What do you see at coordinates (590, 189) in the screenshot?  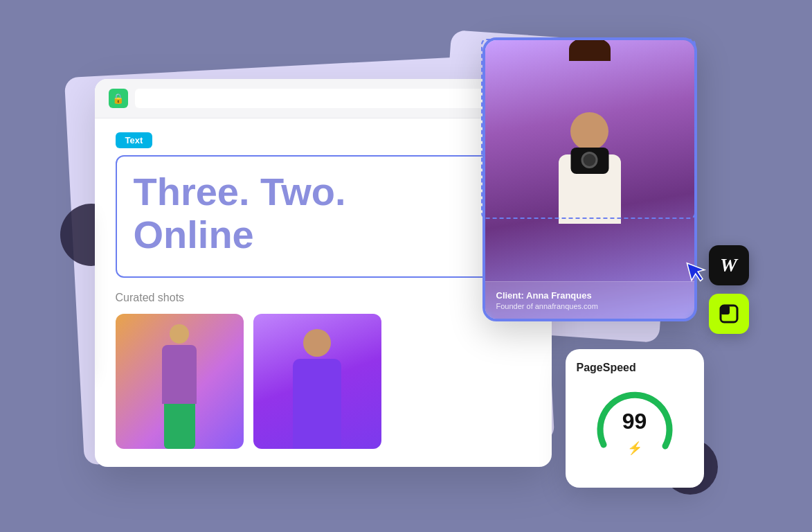 I see `cam-body` at bounding box center [590, 189].